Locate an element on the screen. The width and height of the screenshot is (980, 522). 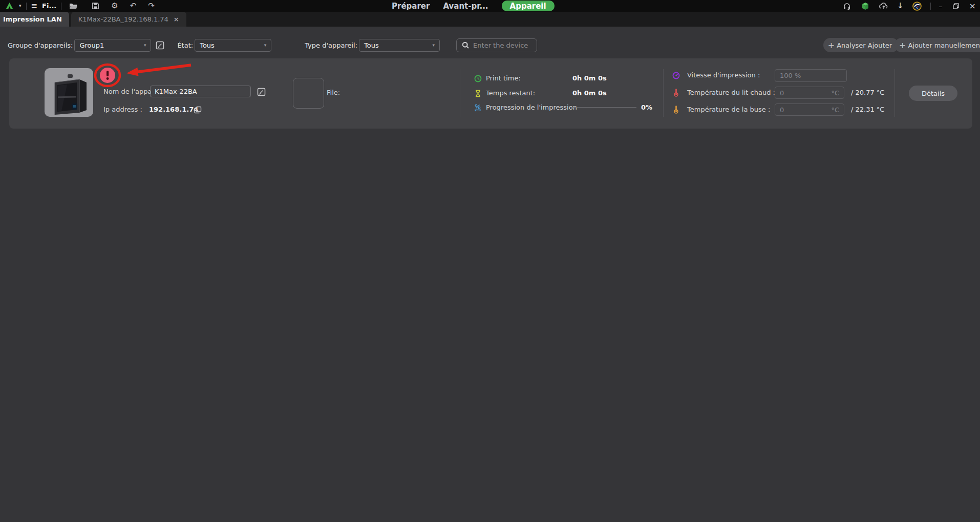
progress-label: Progression de l'impression is located at coordinates (531, 108).